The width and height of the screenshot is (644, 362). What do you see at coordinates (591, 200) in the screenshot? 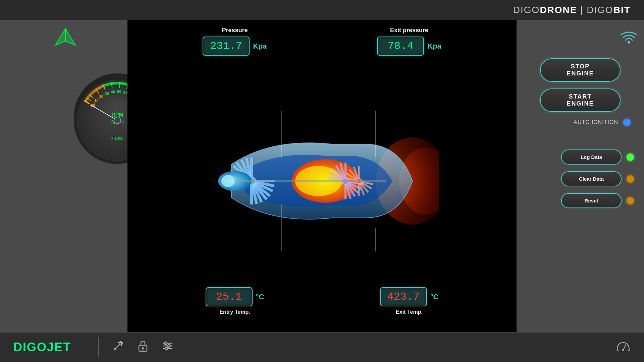
I see `reset-button: Reset` at bounding box center [591, 200].